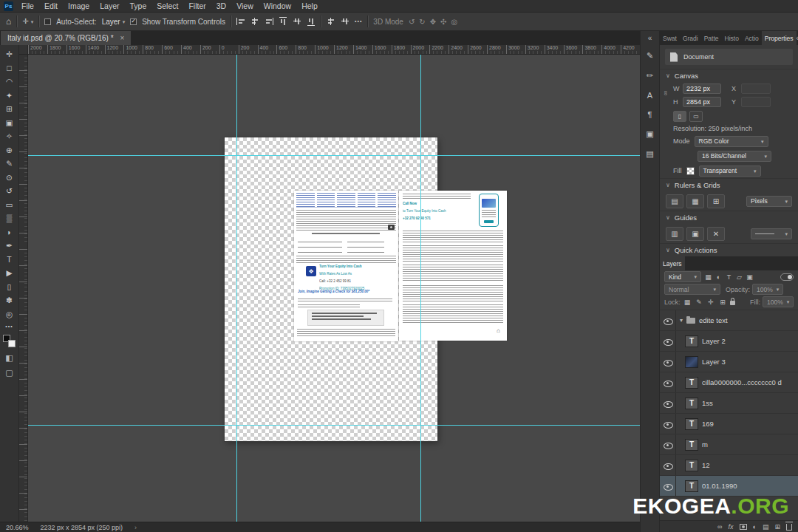 This screenshot has width=798, height=532. Describe the element at coordinates (10, 273) in the screenshot. I see `path-selection-tool: ▶` at that location.